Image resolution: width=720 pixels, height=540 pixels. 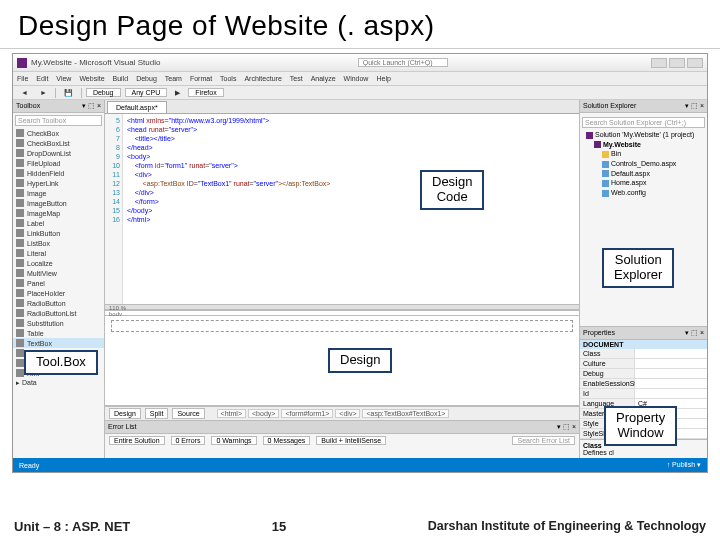 What do you see at coordinates (58, 213) in the screenshot?
I see `toolbox-item-imagemap: ImageMap` at bounding box center [58, 213].